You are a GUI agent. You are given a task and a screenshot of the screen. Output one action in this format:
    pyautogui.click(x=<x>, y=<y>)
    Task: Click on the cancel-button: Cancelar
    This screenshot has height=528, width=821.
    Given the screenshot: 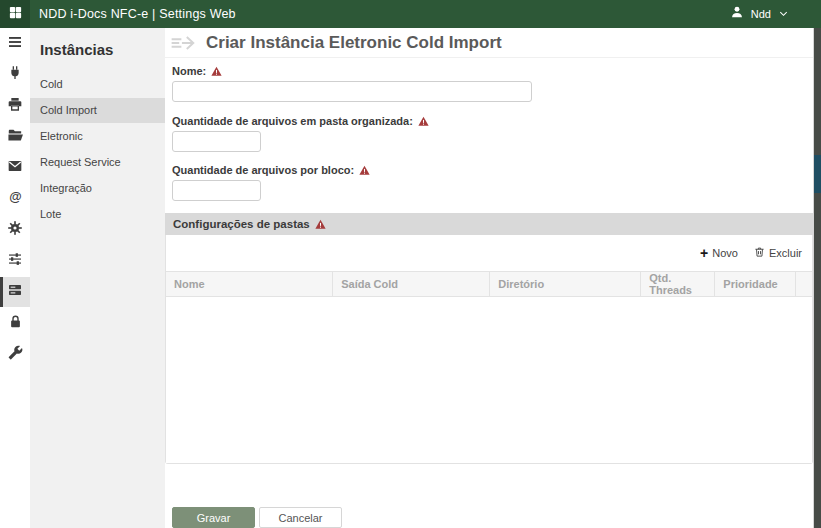 What is the action you would take?
    pyautogui.click(x=300, y=518)
    